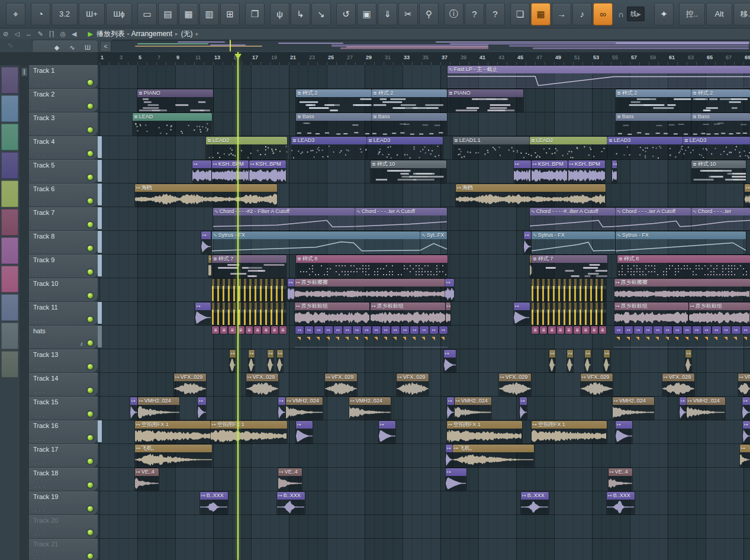 Image resolution: width=750 pixels, height=560 pixels. What do you see at coordinates (429, 14) in the screenshot?
I see `record-audio-icon: ⚲` at bounding box center [429, 14].